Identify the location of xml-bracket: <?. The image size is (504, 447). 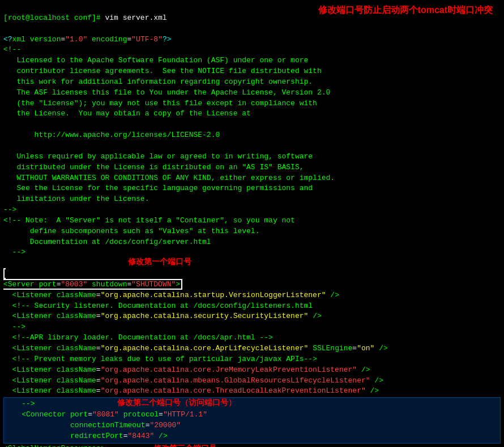
(8, 40).